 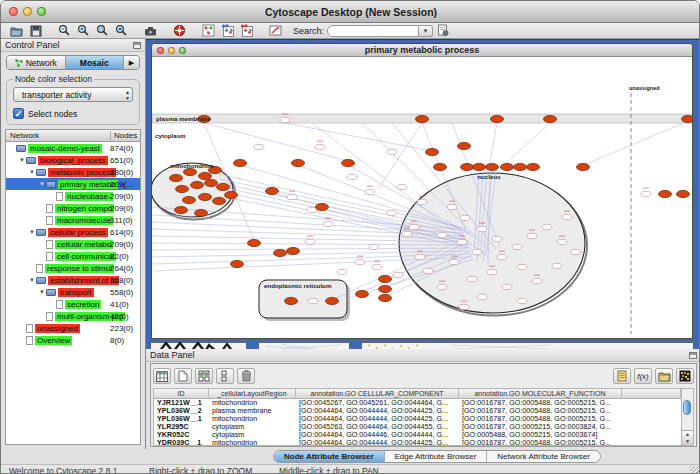 I want to click on network-tree: Network Nodes mosaic-demo-yeast874(0)▼bi…, so click(x=73, y=287).